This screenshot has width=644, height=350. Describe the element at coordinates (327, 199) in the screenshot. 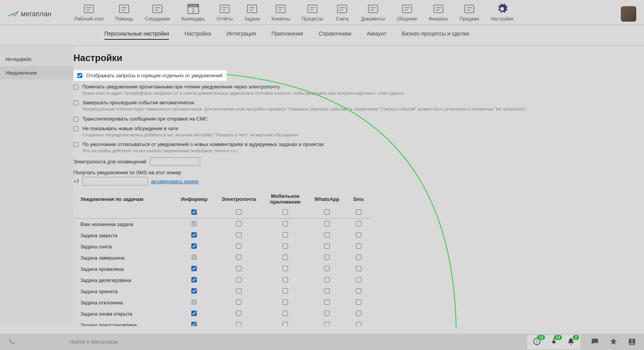

I see `table-header: WhatsApp` at that location.